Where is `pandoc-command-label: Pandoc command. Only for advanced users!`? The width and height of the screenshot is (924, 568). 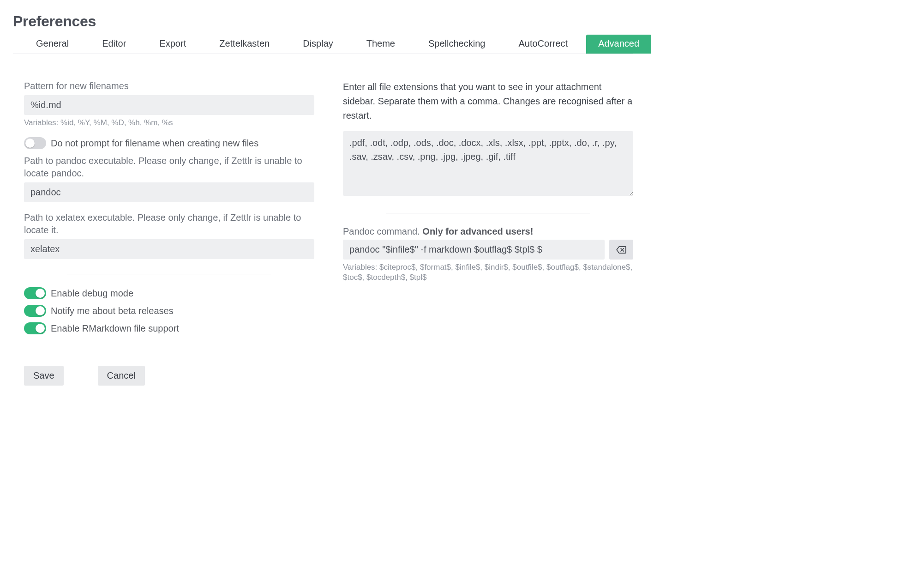
pandoc-command-label: Pandoc command. Only for advanced users! is located at coordinates (488, 232).